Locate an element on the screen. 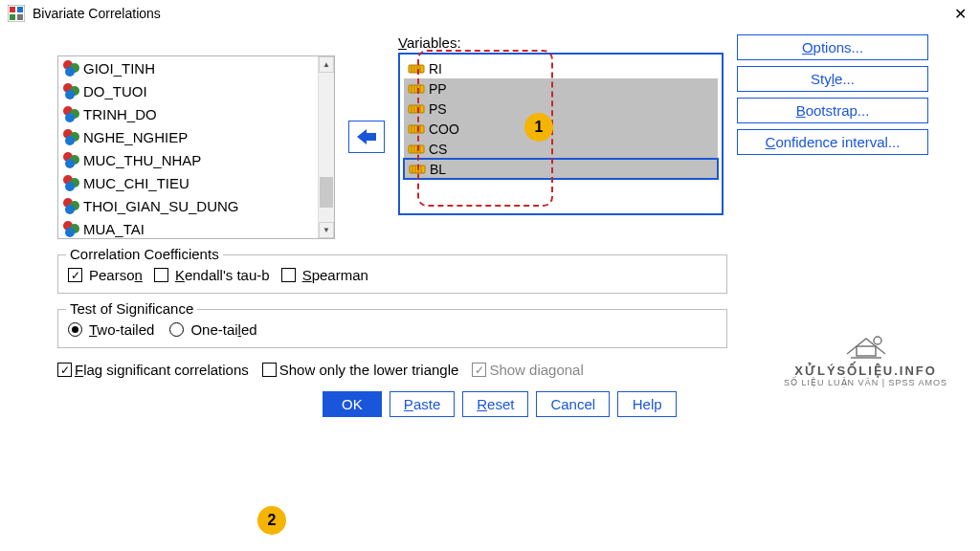  list-item: PP is located at coordinates (561, 88).